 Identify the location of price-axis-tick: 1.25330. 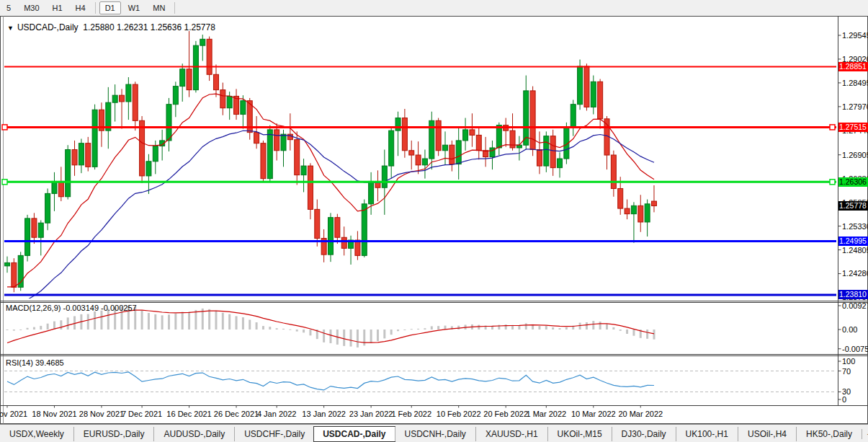
(855, 226).